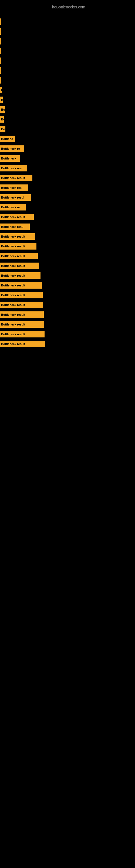 This screenshot has width=135, height=868. What do you see at coordinates (10, 158) in the screenshot?
I see `bar: Bottleneck` at bounding box center [10, 158].